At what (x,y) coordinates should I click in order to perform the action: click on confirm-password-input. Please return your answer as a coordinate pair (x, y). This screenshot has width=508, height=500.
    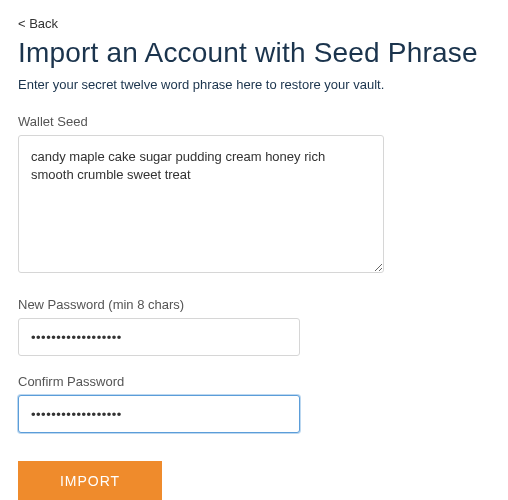
    Looking at the image, I should click on (159, 414).